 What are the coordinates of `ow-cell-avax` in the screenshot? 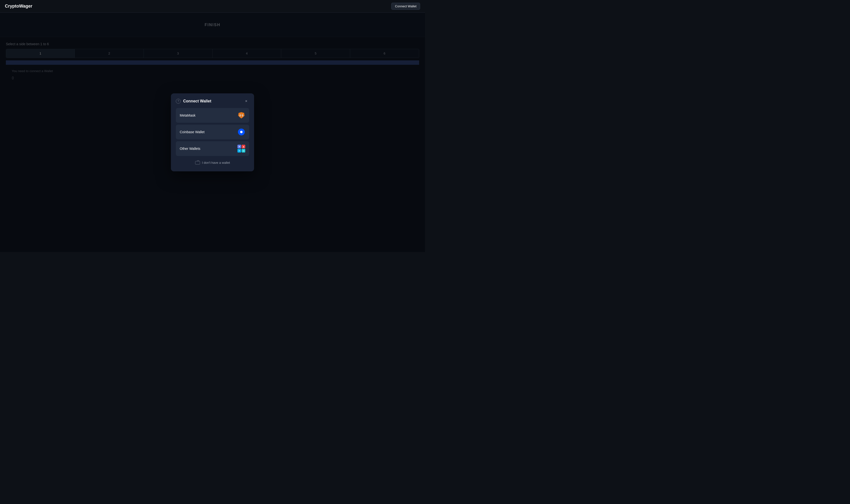 It's located at (243, 147).